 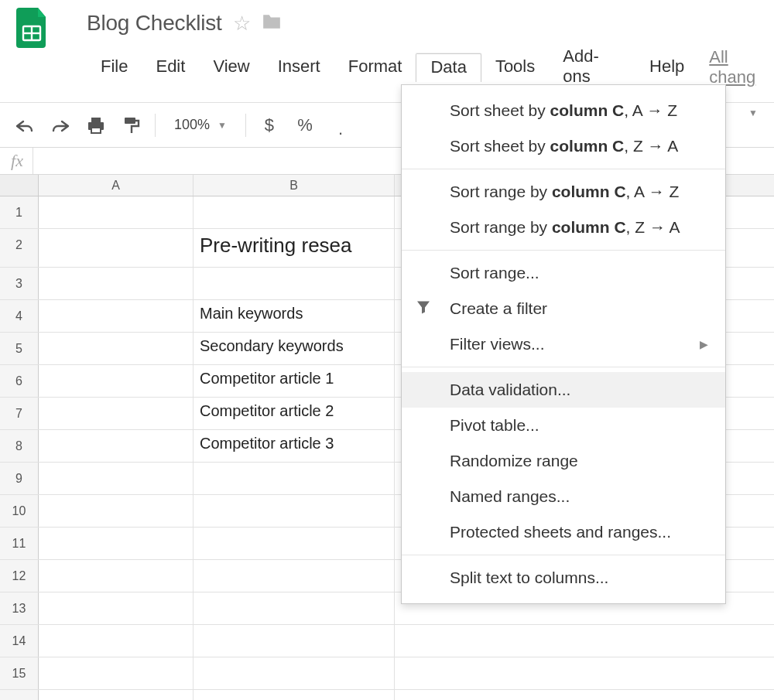 I want to click on format-decimal-button: ., so click(x=341, y=125).